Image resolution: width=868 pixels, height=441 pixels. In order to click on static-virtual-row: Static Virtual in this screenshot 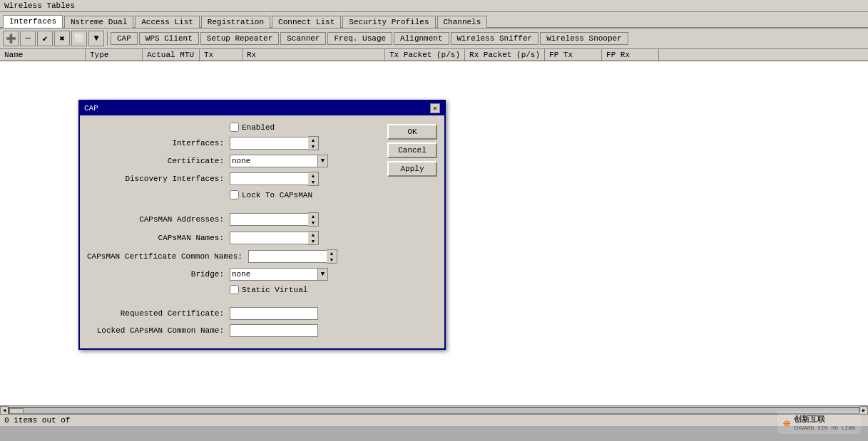, I will do `click(305, 289)`.